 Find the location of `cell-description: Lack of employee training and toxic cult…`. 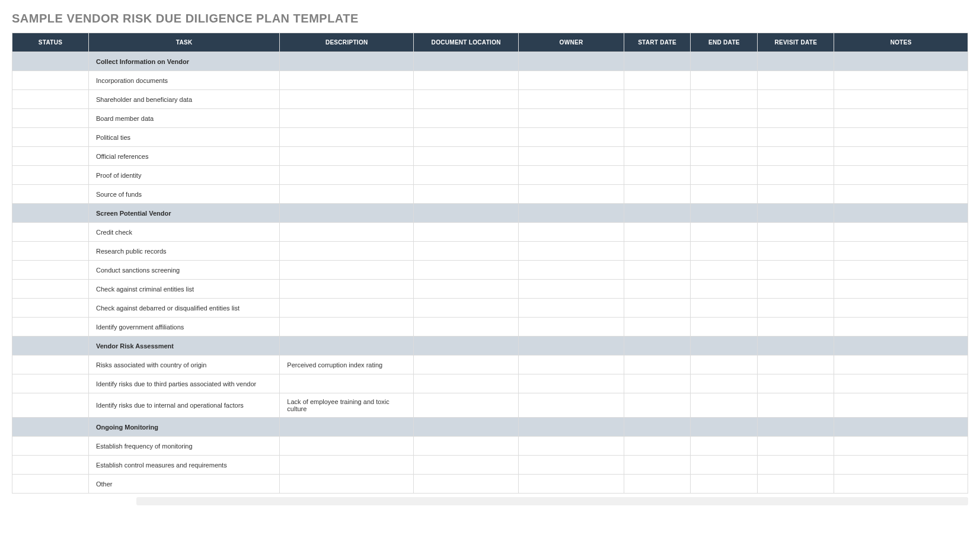

cell-description: Lack of employee training and toxic cult… is located at coordinates (347, 405).